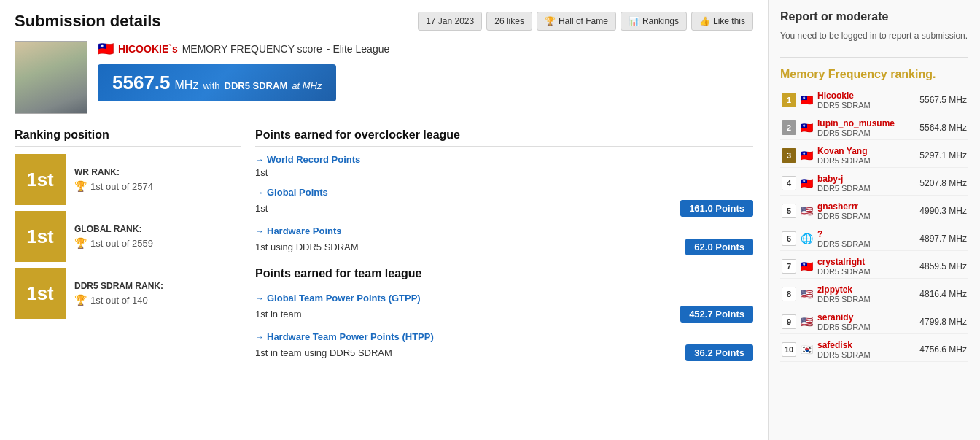  What do you see at coordinates (866, 207) in the screenshot?
I see `ranking-user-name: gnasherrr` at bounding box center [866, 207].